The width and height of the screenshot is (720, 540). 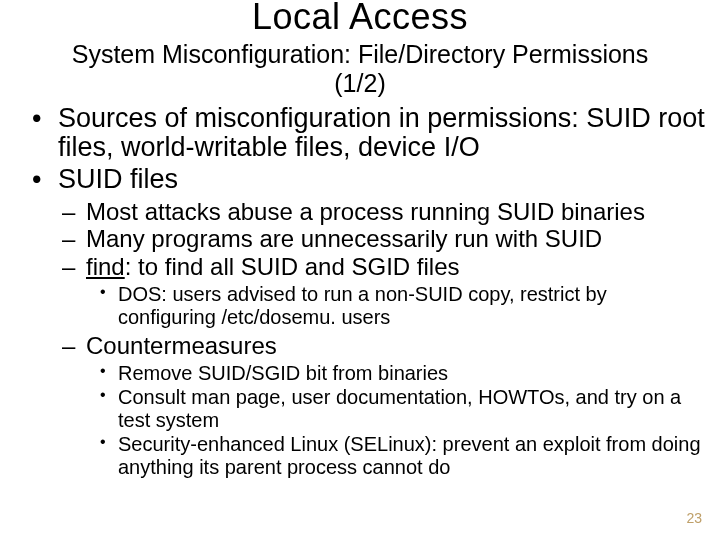 What do you see at coordinates (360, 346) in the screenshot?
I see `sub-list-2: Countermeasures` at bounding box center [360, 346].